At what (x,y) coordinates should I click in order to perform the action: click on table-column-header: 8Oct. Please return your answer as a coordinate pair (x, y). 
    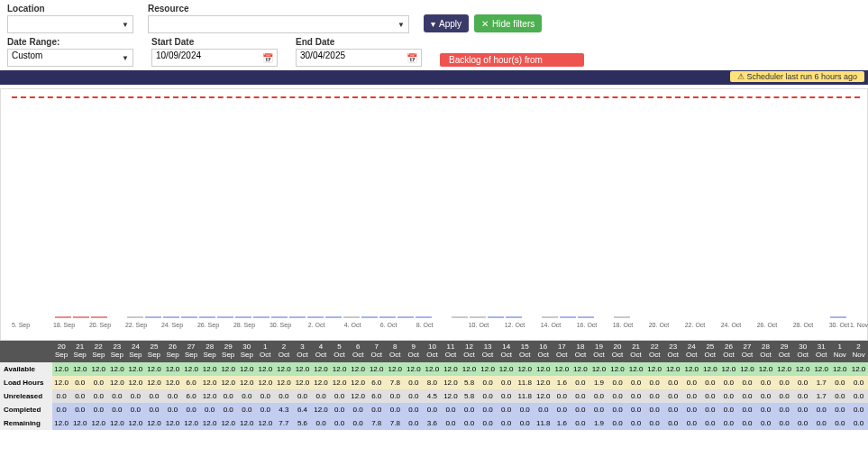
    Looking at the image, I should click on (395, 352).